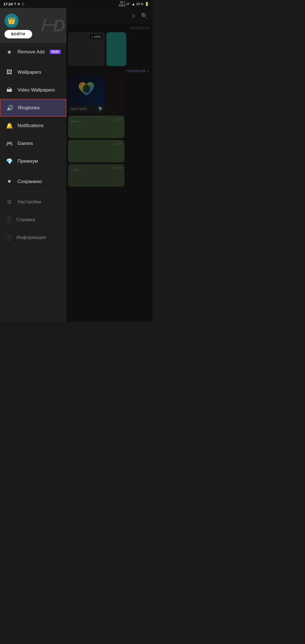 Image resolution: width=305 pixels, height=644 pixels. Describe the element at coordinates (12, 21) in the screenshot. I see `avatar-icon: 👑` at that location.